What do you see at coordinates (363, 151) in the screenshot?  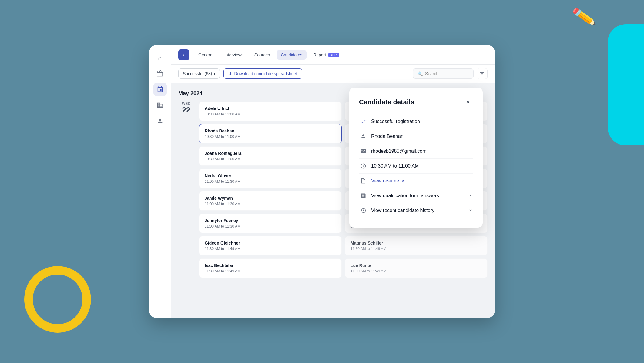 I see `email-icon` at bounding box center [363, 151].